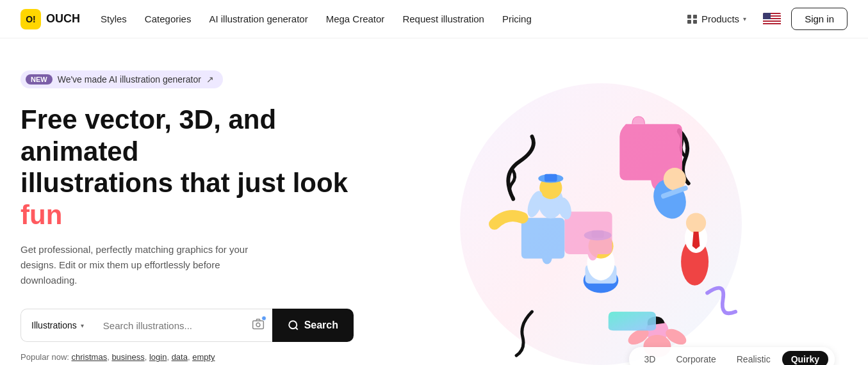  What do you see at coordinates (322, 325) in the screenshot?
I see `search-button-label: Search` at bounding box center [322, 325].